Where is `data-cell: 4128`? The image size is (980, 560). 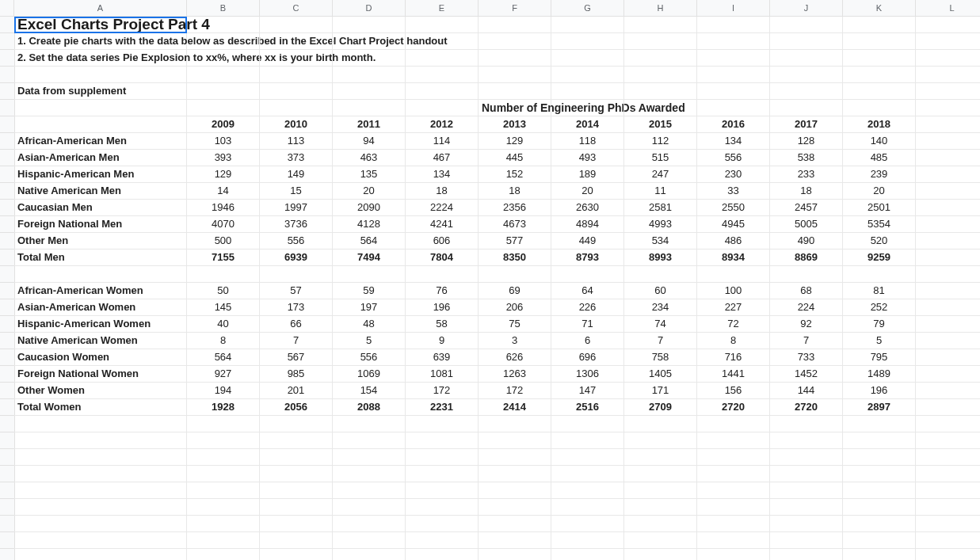 data-cell: 4128 is located at coordinates (369, 225).